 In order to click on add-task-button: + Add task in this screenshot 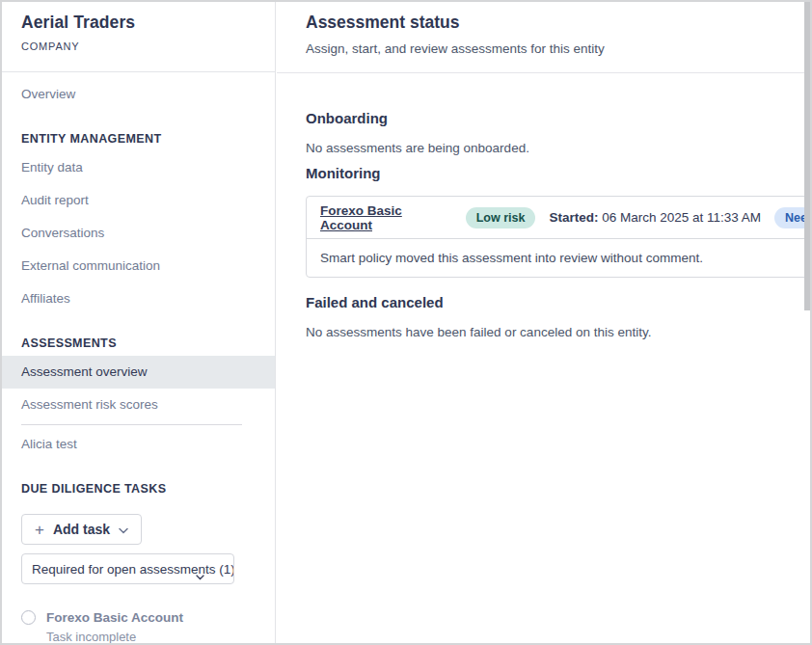, I will do `click(81, 529)`.